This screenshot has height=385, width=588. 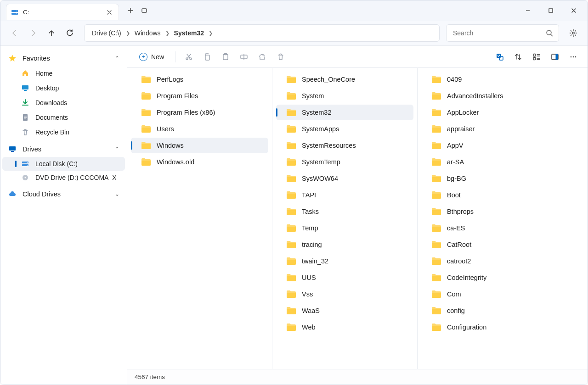 What do you see at coordinates (310, 228) in the screenshot?
I see `folder-label: Temp` at bounding box center [310, 228].